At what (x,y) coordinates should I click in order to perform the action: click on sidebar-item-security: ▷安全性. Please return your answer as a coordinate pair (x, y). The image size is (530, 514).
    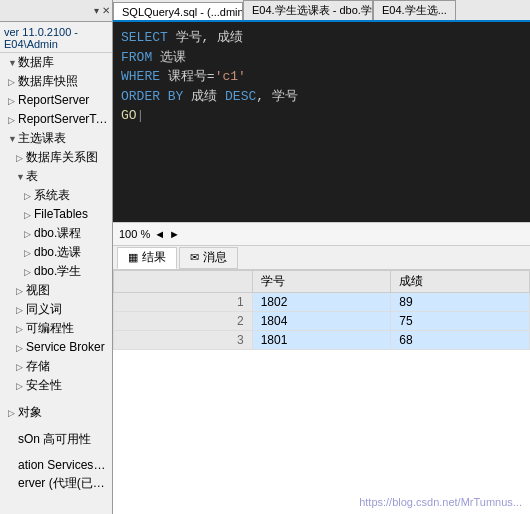
    Looking at the image, I should click on (56, 386).